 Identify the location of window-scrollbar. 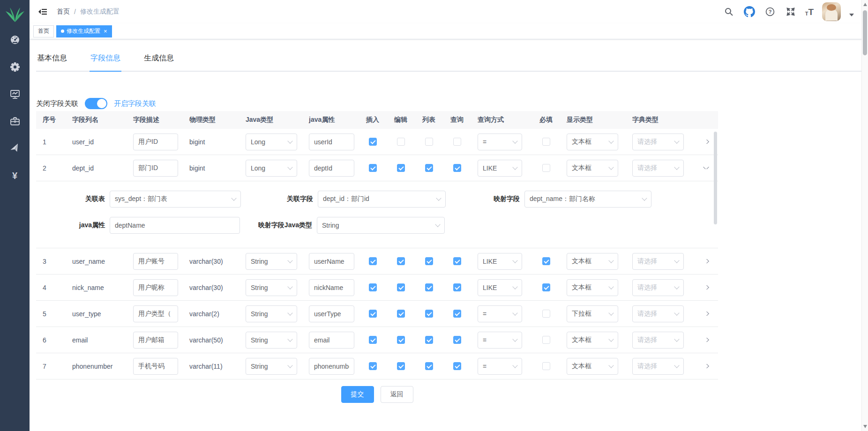
(865, 216).